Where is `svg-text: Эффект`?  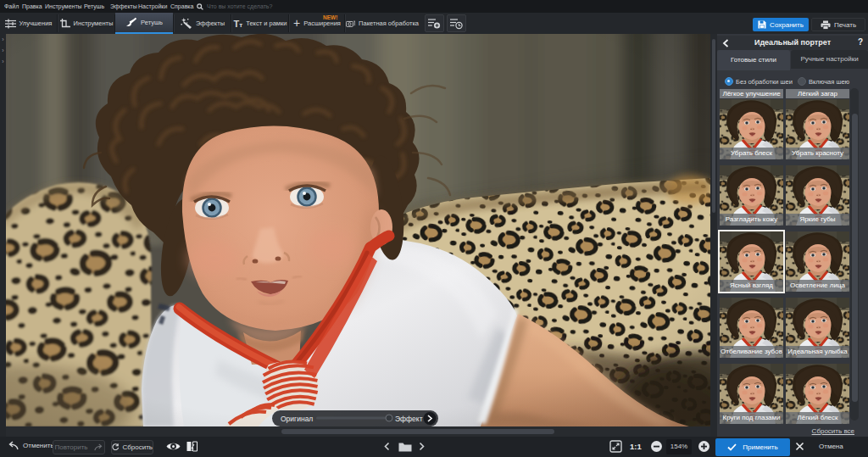 svg-text: Эффект is located at coordinates (409, 419).